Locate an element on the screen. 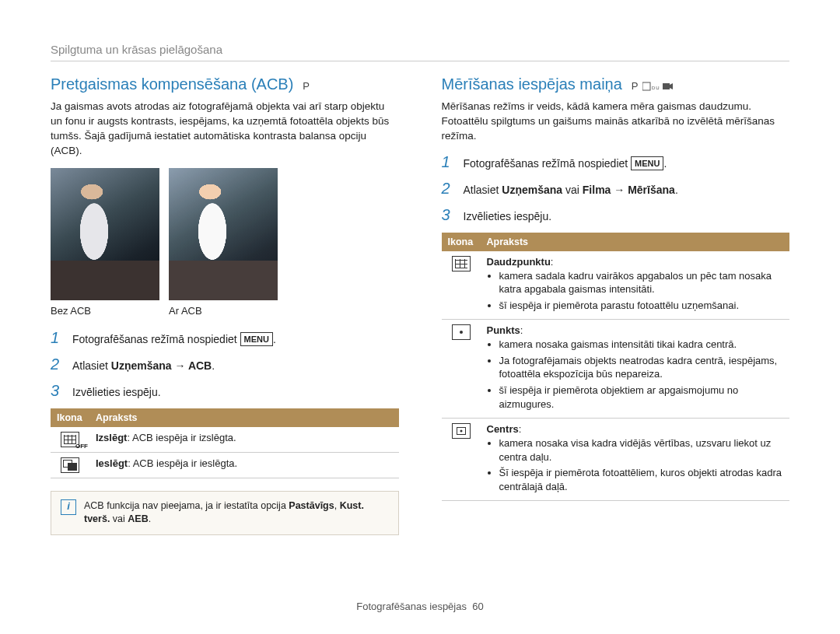 The image size is (840, 634). section-title-acb: Pretgaismas kompensēšana (ACB) P is located at coordinates (225, 84).